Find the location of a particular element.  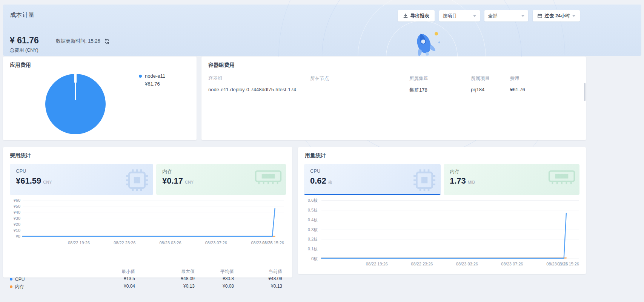

legend-name: node-e11 is located at coordinates (155, 76).